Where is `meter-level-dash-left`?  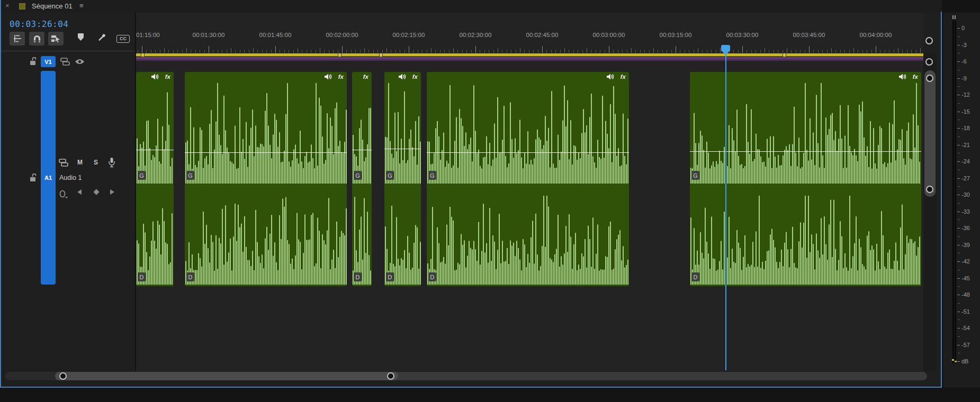 meter-level-dash-left is located at coordinates (953, 360).